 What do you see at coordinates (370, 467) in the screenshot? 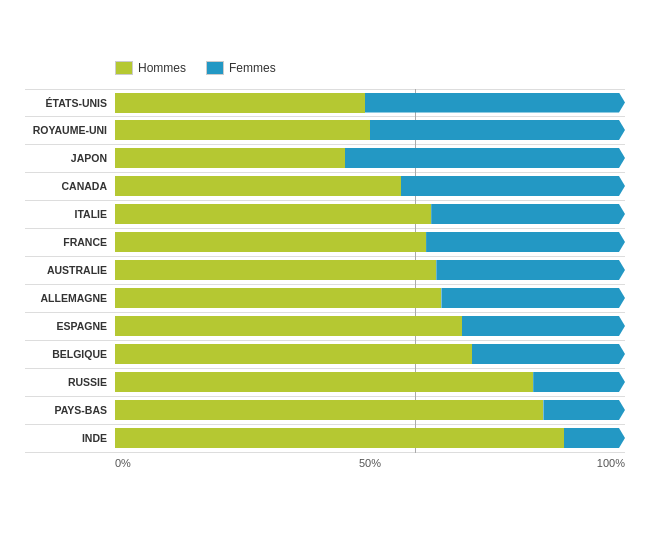
I see `x-axis: 0% 50% 100%` at bounding box center [370, 467].